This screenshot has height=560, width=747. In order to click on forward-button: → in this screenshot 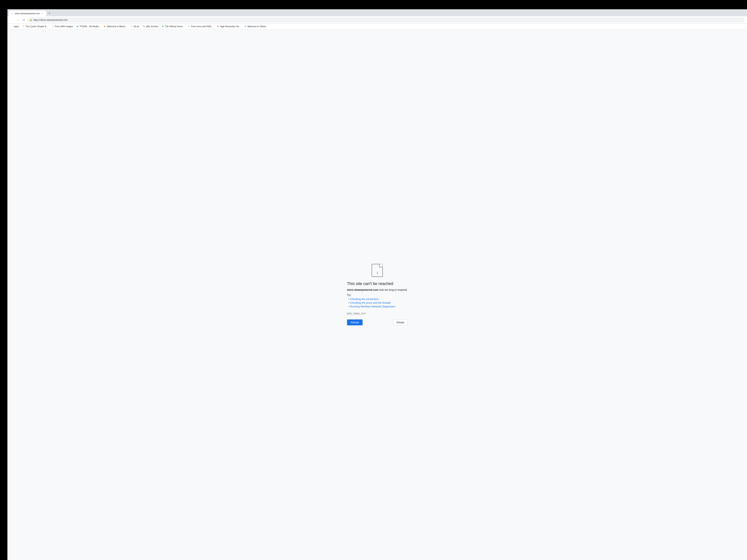, I will do `click(18, 20)`.